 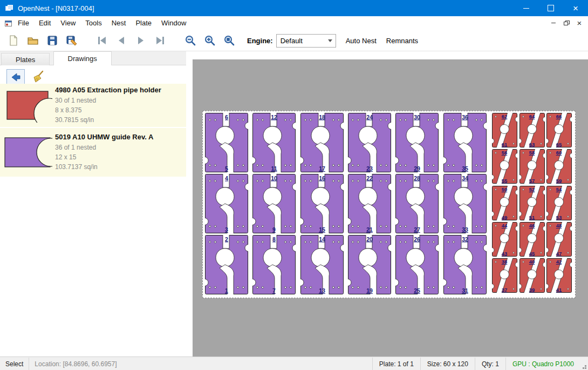 What do you see at coordinates (322, 178) in the screenshot?
I see `part-number: 16` at bounding box center [322, 178].